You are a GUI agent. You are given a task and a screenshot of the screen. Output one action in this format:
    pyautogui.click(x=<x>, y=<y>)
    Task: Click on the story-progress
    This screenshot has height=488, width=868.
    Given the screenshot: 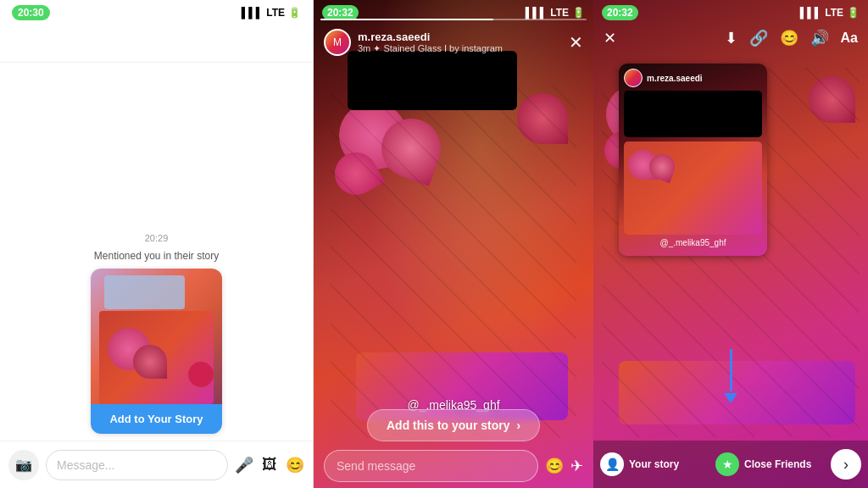 What is the action you would take?
    pyautogui.click(x=453, y=19)
    